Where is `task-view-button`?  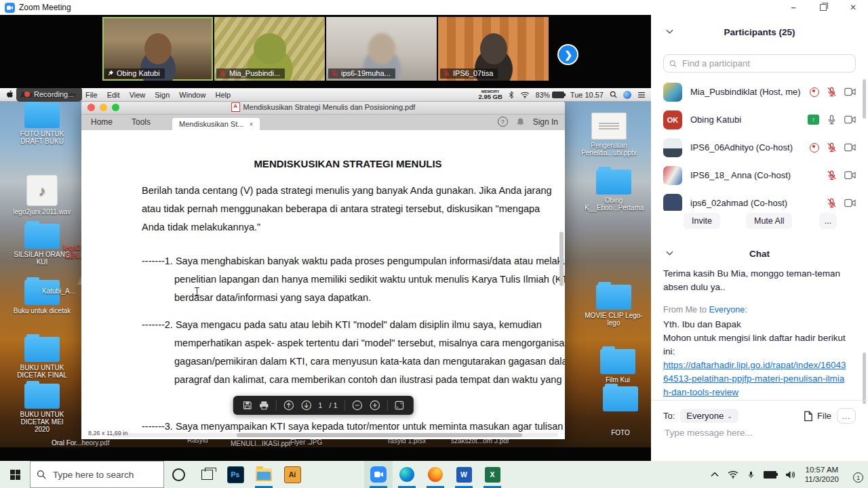 task-view-button is located at coordinates (207, 474).